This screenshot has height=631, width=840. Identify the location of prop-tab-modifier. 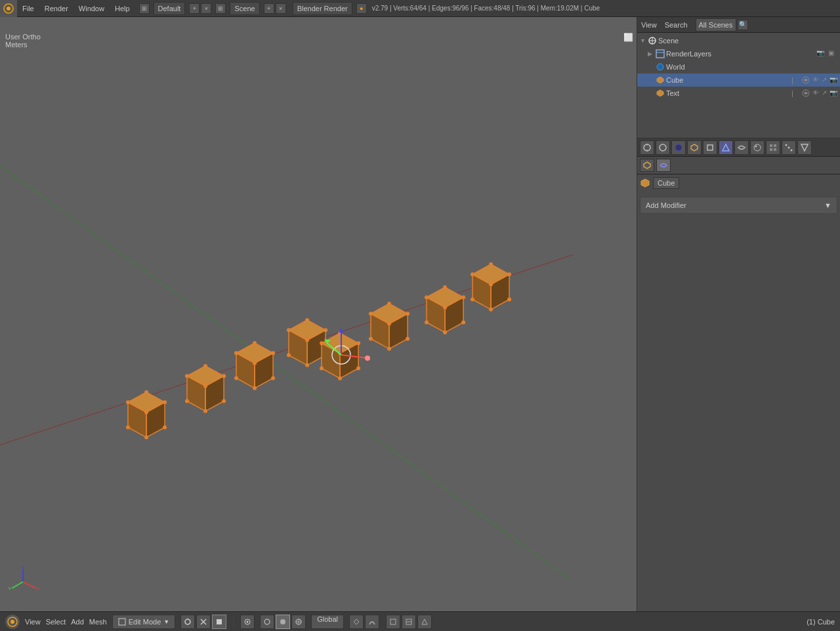
(726, 148).